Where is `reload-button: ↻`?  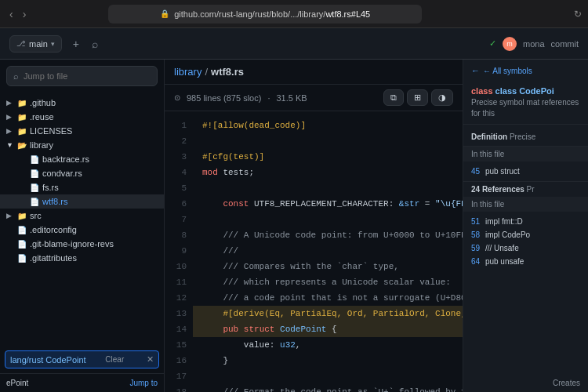
reload-button: ↻ is located at coordinates (578, 14).